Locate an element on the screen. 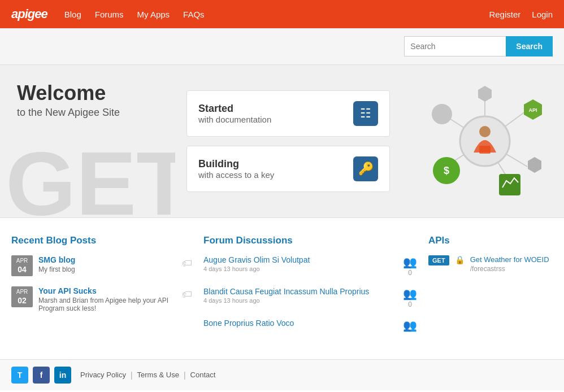 The image size is (564, 392). lock-icon-0: 🔒 is located at coordinates (460, 260).